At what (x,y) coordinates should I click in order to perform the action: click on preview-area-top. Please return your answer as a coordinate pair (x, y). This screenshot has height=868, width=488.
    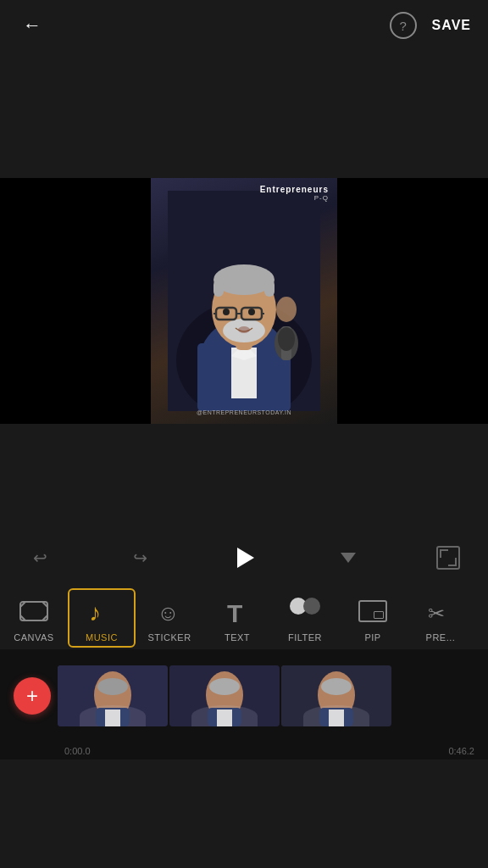
    Looking at the image, I should click on (244, 114).